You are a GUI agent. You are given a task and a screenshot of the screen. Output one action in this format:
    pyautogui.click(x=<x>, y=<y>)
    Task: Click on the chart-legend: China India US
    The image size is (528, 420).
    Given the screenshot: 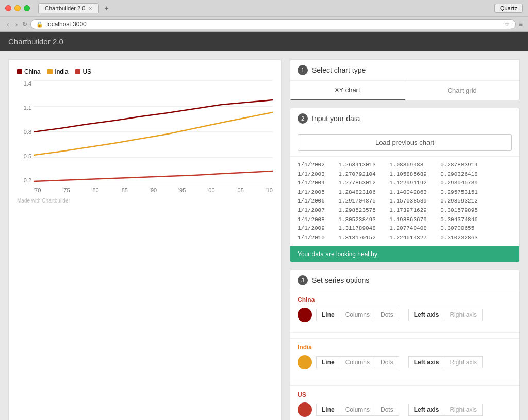 What is the action you would take?
    pyautogui.click(x=145, y=72)
    